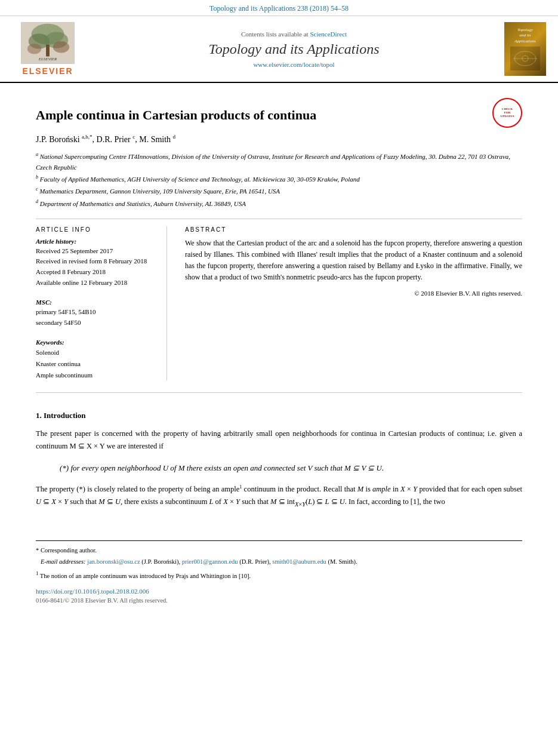  I want to click on check-badge-icon: CHECKFORUPDATES, so click(507, 113).